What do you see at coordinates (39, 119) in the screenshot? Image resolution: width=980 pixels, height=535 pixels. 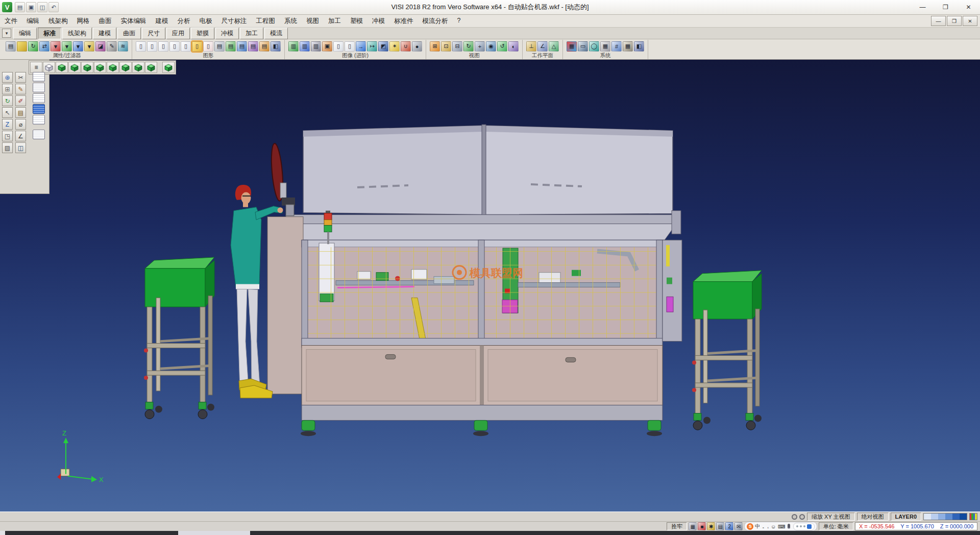 I see `db-meshes-icon` at bounding box center [39, 119].